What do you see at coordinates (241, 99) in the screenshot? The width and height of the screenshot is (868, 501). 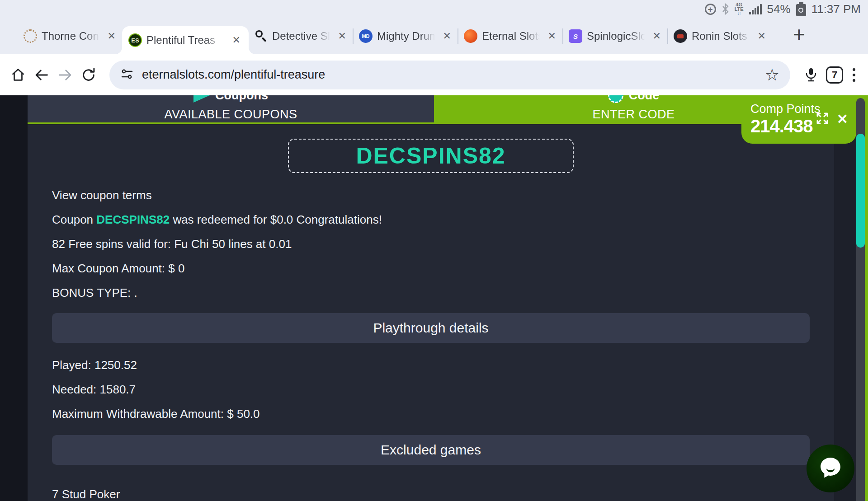 I see `coupons-small-label: Coupons` at bounding box center [241, 99].